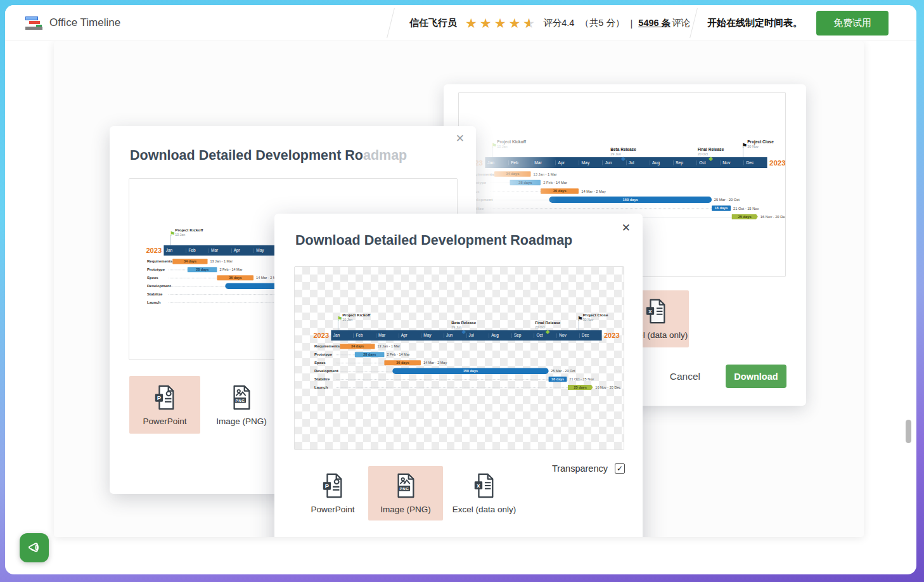 Image resolution: width=924 pixels, height=582 pixels. Describe the element at coordinates (744, 217) in the screenshot. I see `task-bar: 25 days` at that location.